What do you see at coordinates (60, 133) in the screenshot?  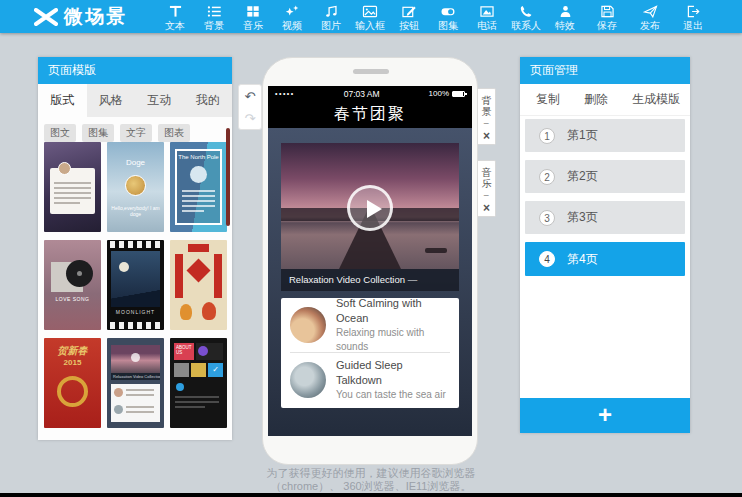 I see `filter-image-text: 图文` at bounding box center [60, 133].